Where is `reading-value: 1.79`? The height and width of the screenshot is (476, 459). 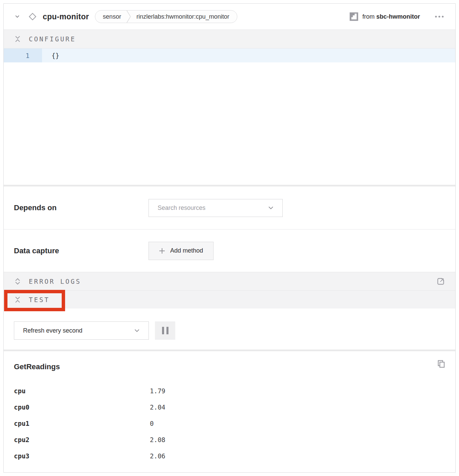 reading-value: 1.79 is located at coordinates (158, 391).